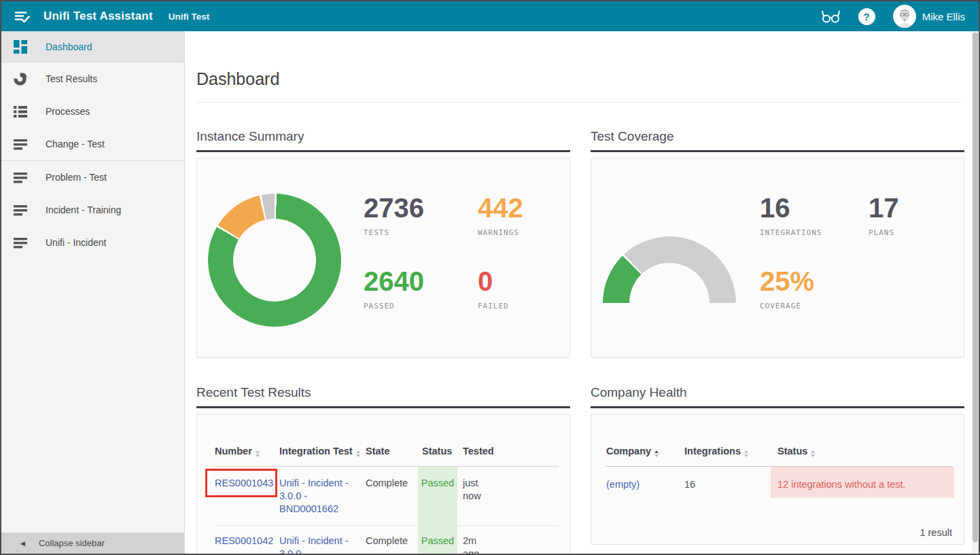 The height and width of the screenshot is (555, 980). Describe the element at coordinates (92, 111) in the screenshot. I see `sidebar-item-processes: Processes` at that location.